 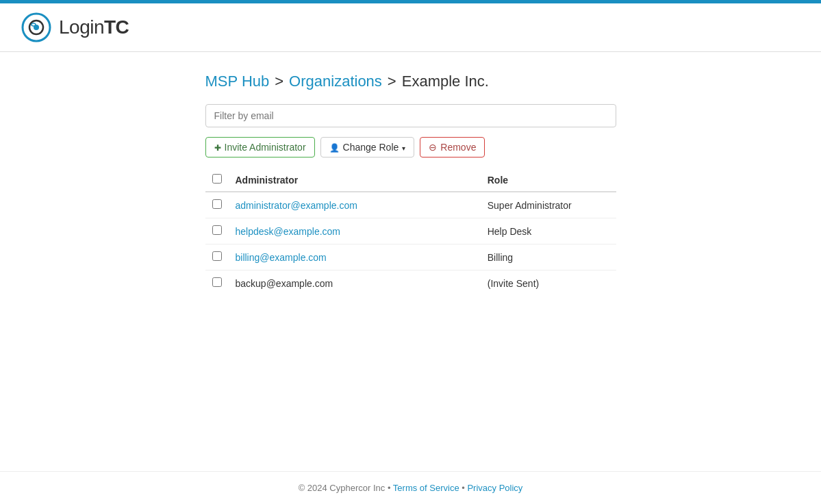 What do you see at coordinates (345, 488) in the screenshot?
I see `footer-copyright: © 2024 Cyphercor Inc •` at bounding box center [345, 488].